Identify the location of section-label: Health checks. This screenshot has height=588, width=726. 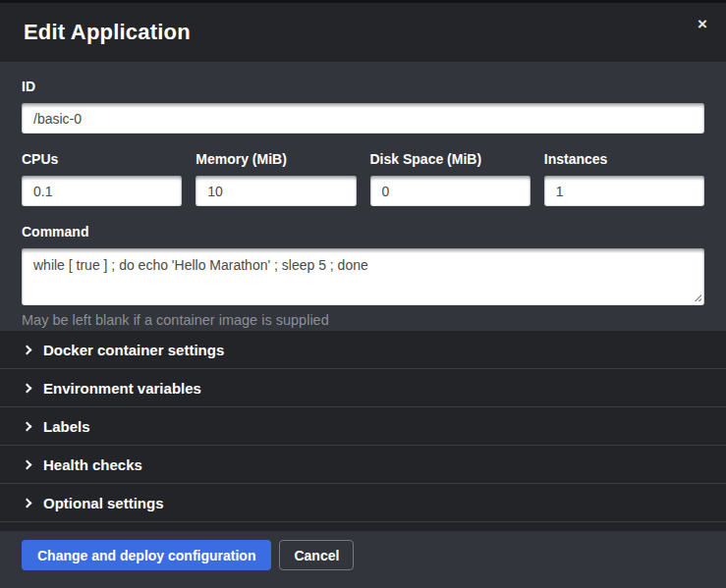
(92, 465).